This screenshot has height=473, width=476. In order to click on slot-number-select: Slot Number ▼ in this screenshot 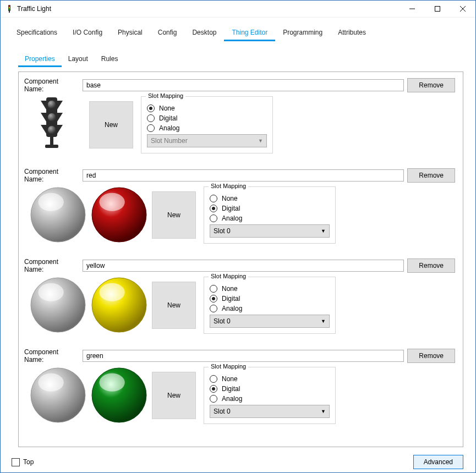, I will do `click(207, 141)`.